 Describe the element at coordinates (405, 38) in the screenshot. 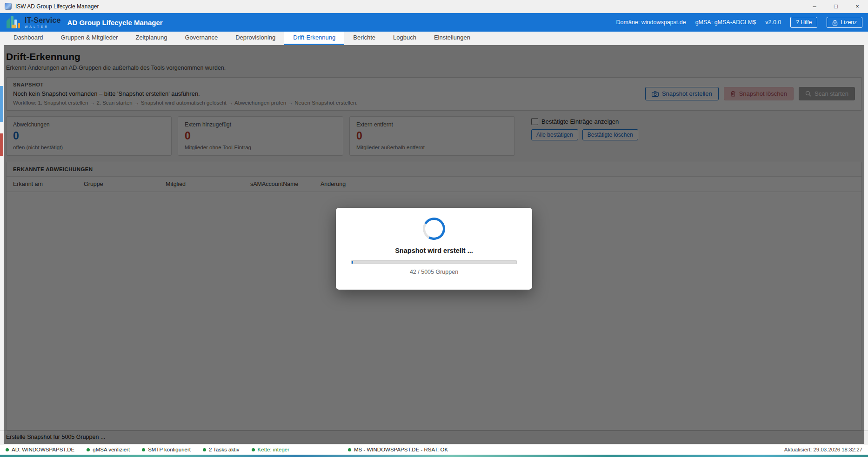

I see `tab-logbuch: Logbuch` at that location.